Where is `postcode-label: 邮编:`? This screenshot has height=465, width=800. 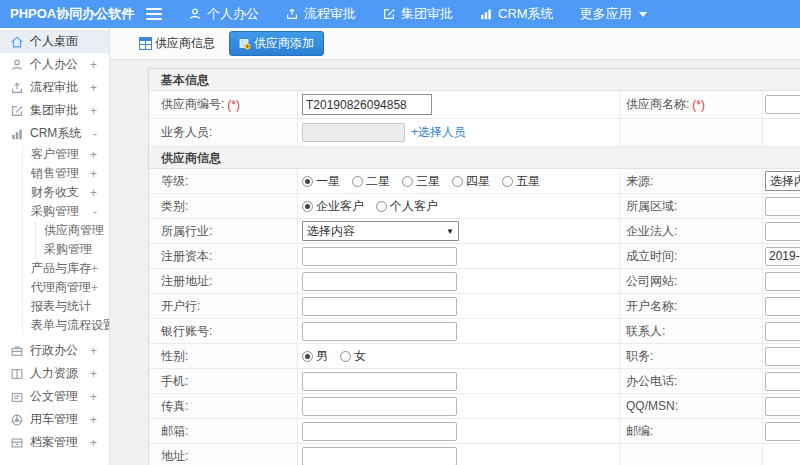
postcode-label: 邮编: is located at coordinates (640, 432).